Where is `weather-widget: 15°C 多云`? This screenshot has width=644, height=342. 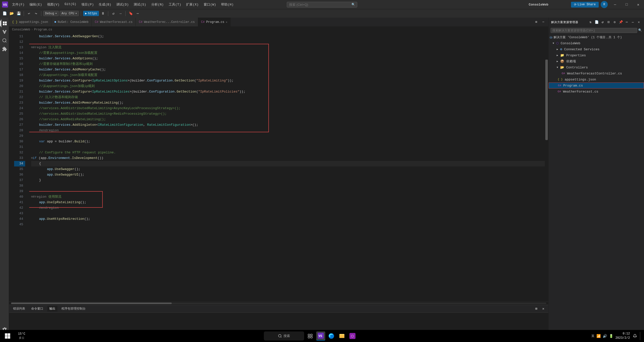
weather-widget: 15°C 多云 is located at coordinates (22, 336).